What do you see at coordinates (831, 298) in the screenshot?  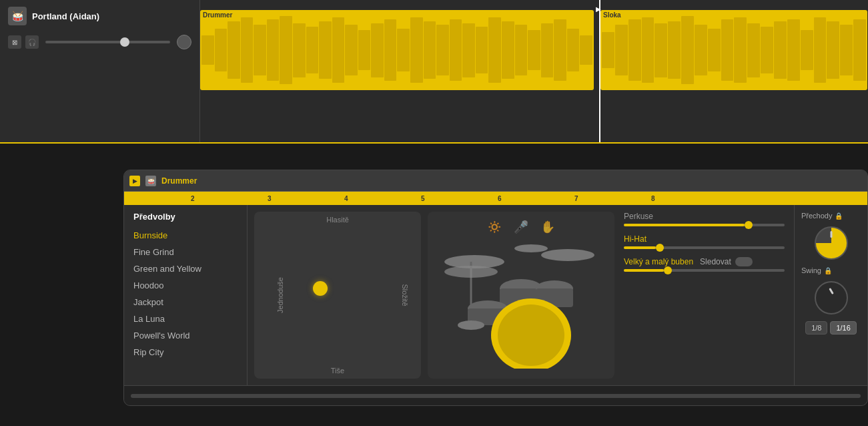 I see `swing-knob-container` at bounding box center [831, 298].